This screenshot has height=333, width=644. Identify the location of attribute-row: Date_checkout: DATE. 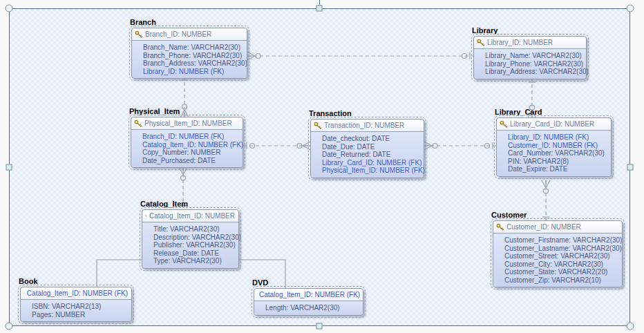
(372, 139).